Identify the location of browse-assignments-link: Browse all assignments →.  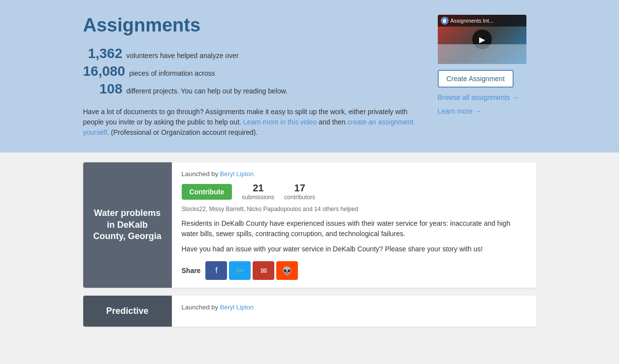
(479, 97).